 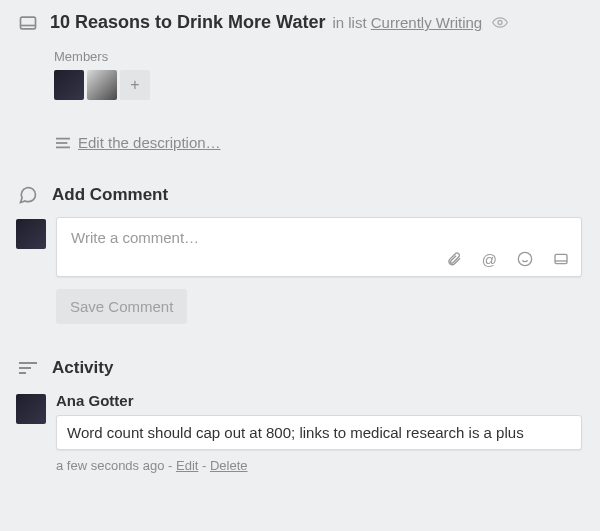 I want to click on in-list-label: in list, so click(x=349, y=22).